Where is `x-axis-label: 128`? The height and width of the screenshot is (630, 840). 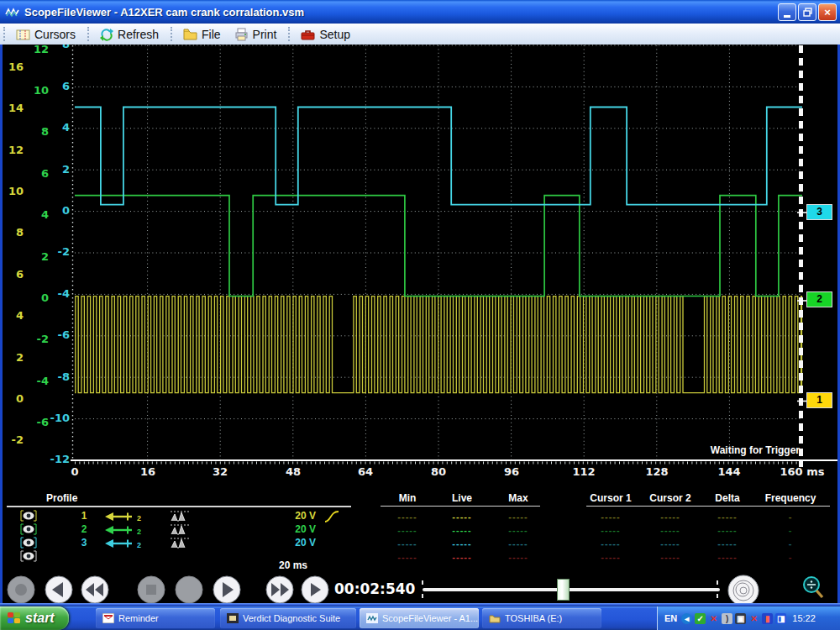
x-axis-label: 128 is located at coordinates (657, 472).